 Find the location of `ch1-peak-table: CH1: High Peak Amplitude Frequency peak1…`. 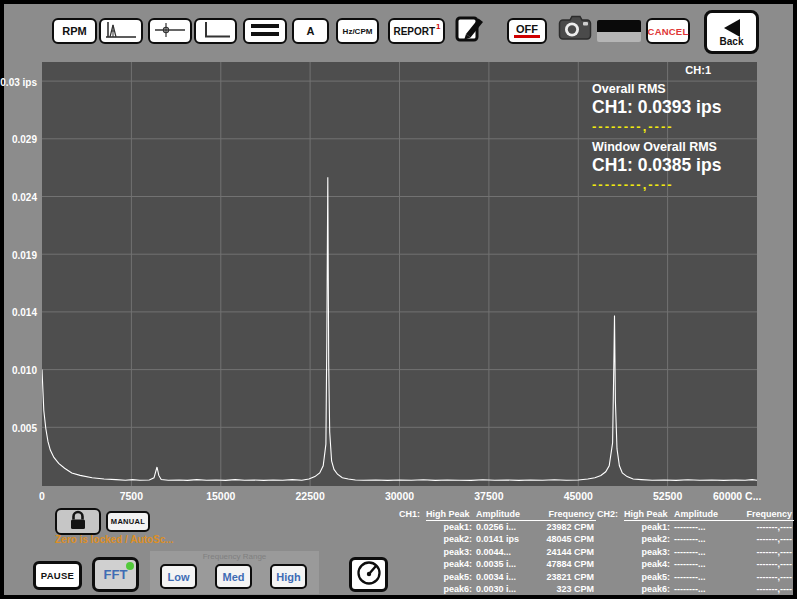

ch1-peak-table: CH1: High Peak Amplitude Frequency peak1… is located at coordinates (498, 552).